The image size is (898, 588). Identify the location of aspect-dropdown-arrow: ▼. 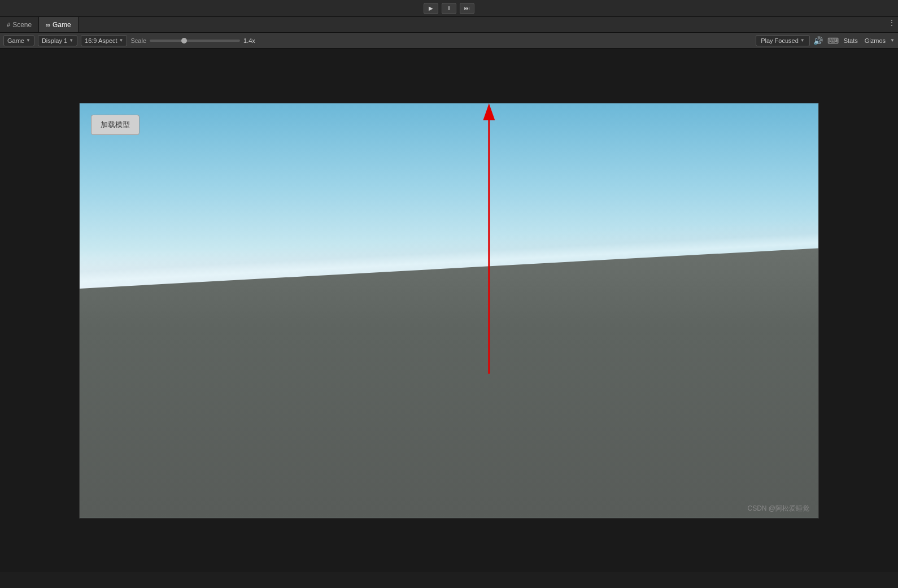
(121, 41).